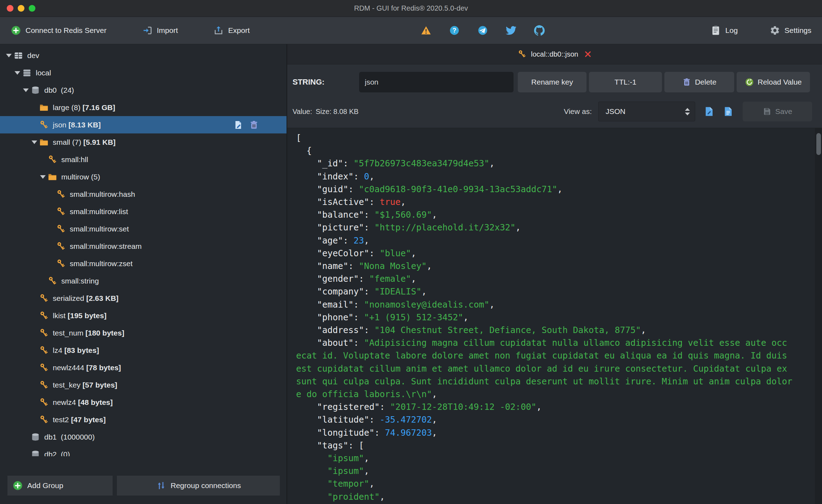 Image resolution: width=822 pixels, height=504 pixels. What do you see at coordinates (143, 263) in the screenshot?
I see `tree-item-small-multirow-zset: small:multirow:zset` at bounding box center [143, 263].